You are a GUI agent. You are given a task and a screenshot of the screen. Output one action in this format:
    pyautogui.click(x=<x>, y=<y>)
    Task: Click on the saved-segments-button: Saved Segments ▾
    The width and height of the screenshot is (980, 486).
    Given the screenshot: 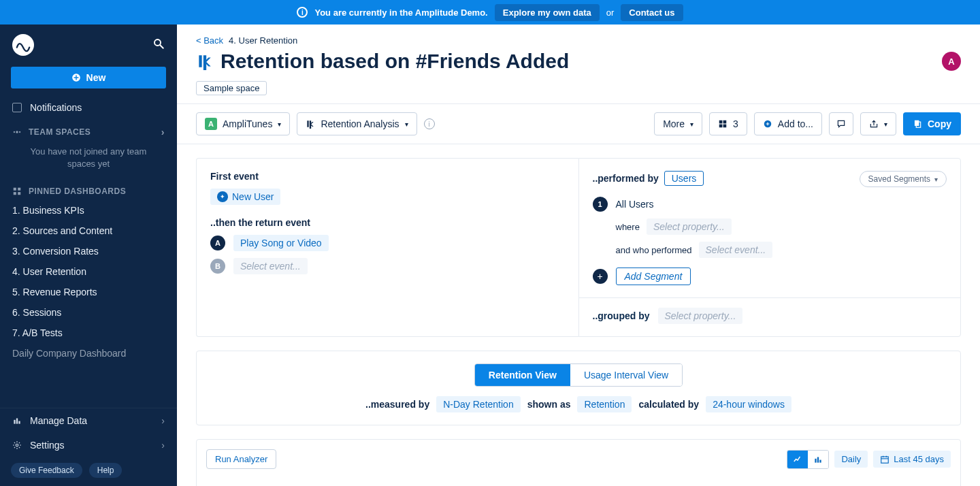 What is the action you would take?
    pyautogui.click(x=903, y=179)
    